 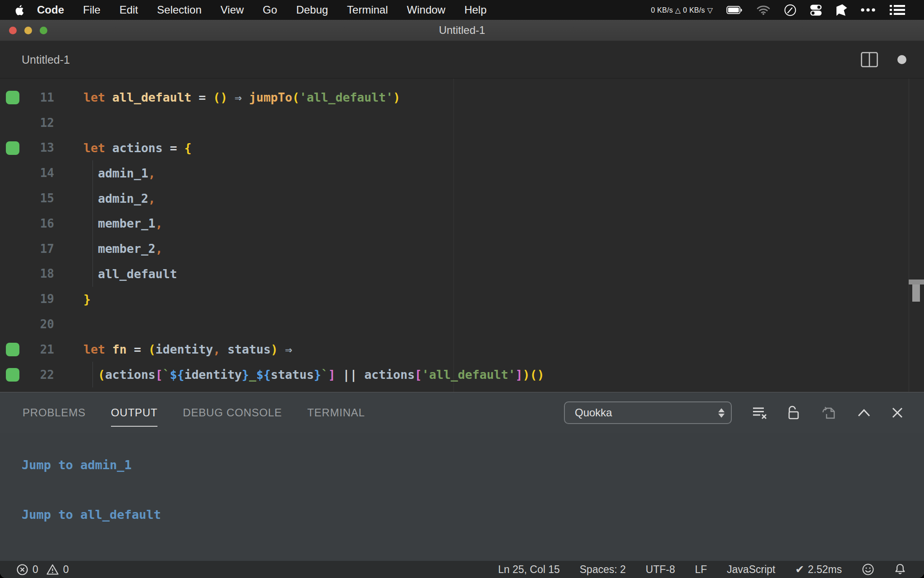 What do you see at coordinates (462, 249) in the screenshot?
I see `code-line-17: 17 member_2,` at bounding box center [462, 249].